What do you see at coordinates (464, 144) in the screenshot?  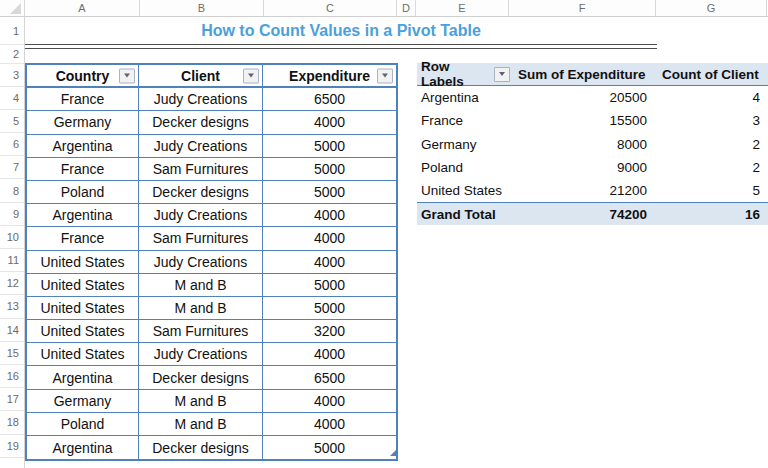 I see `pivot-cell: Germany` at bounding box center [464, 144].